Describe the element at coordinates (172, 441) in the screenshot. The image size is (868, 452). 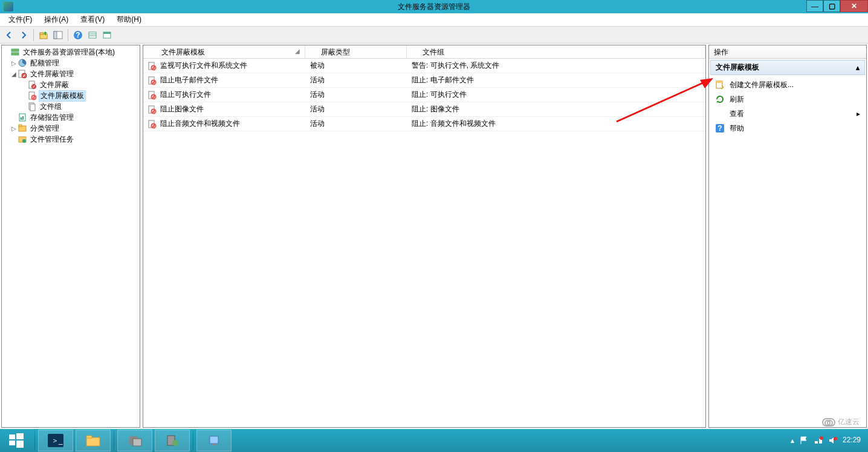
I see `task-fsrm` at that location.